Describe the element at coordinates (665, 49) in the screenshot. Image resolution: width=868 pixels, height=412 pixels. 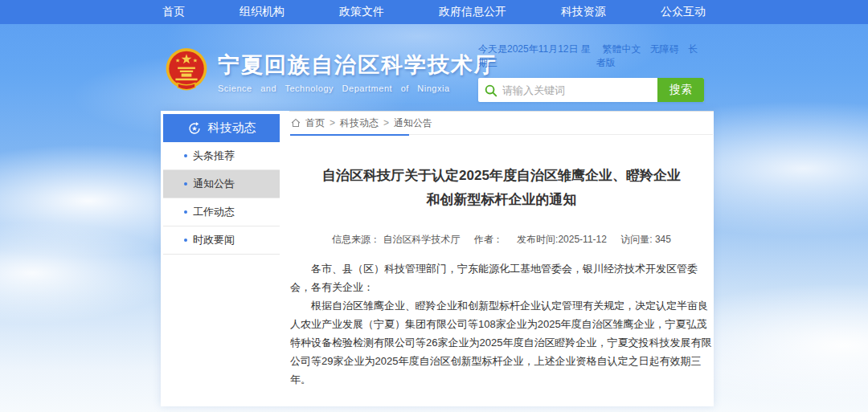
I see `link-accessibility: 无障碍` at that location.